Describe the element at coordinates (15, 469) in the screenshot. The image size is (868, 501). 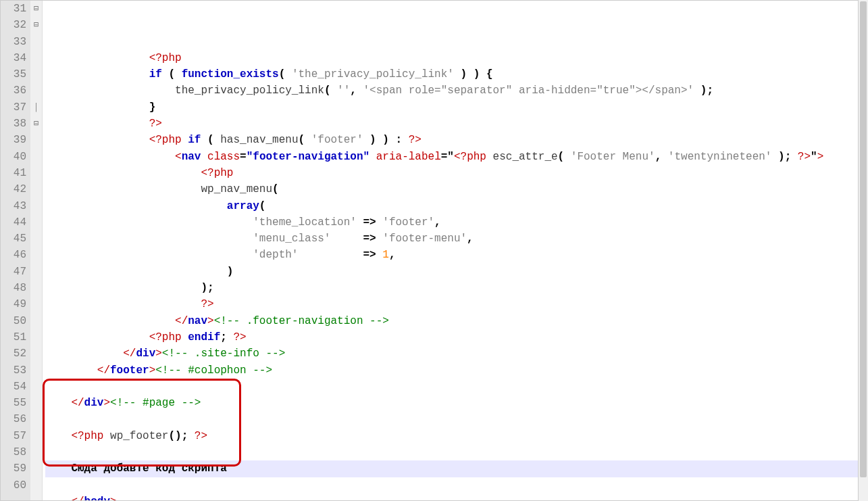
I see `line-number: 59` at that location.